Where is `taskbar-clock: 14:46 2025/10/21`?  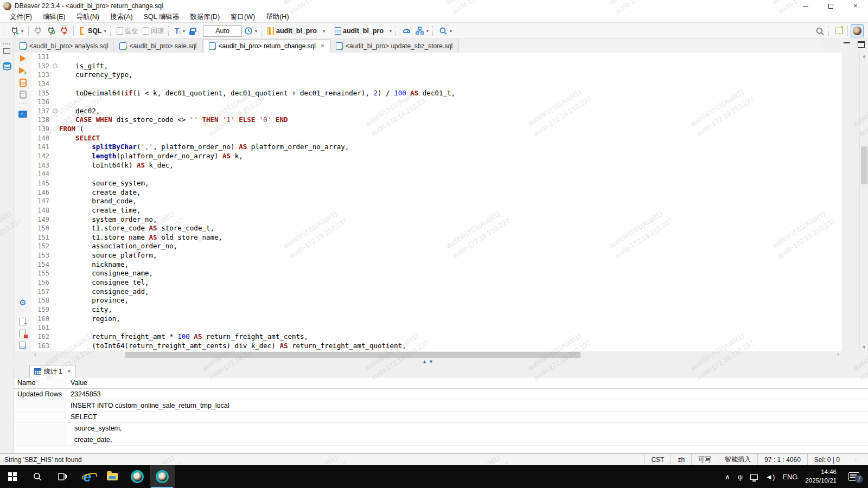 taskbar-clock: 14:46 2025/10/21 is located at coordinates (821, 476).